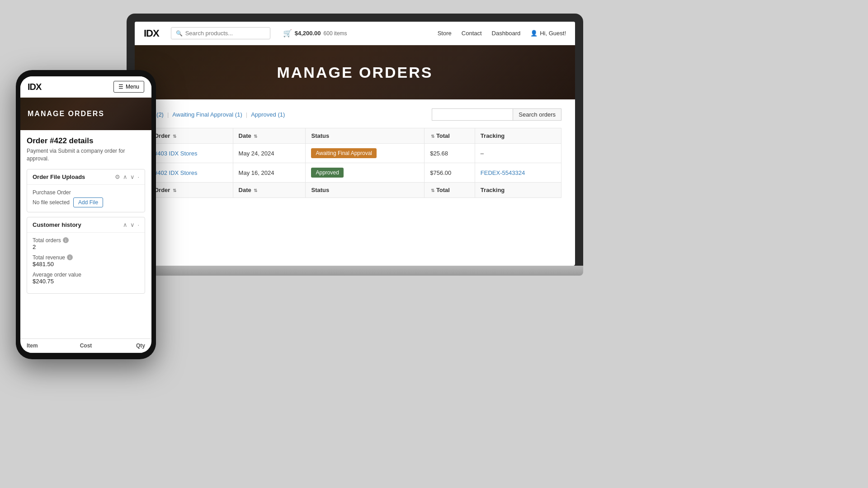 This screenshot has width=868, height=488. Describe the element at coordinates (269, 173) in the screenshot. I see `date-cell: May 16, 2024` at that location.